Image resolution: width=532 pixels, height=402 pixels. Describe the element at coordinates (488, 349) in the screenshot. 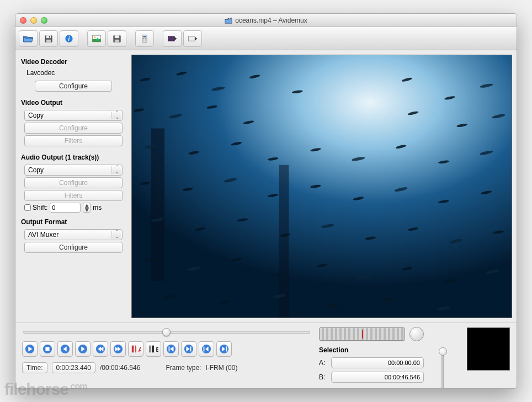

I see `thumbnail-box` at that location.